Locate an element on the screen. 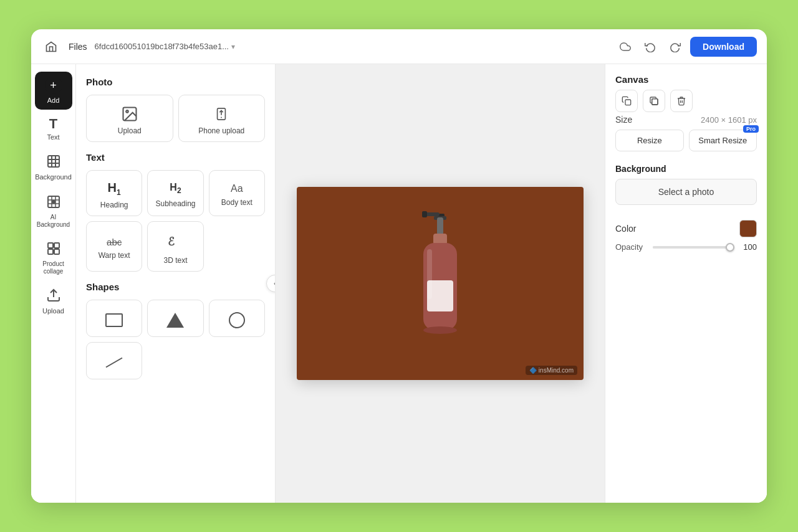  rect-shape-card is located at coordinates (114, 318).